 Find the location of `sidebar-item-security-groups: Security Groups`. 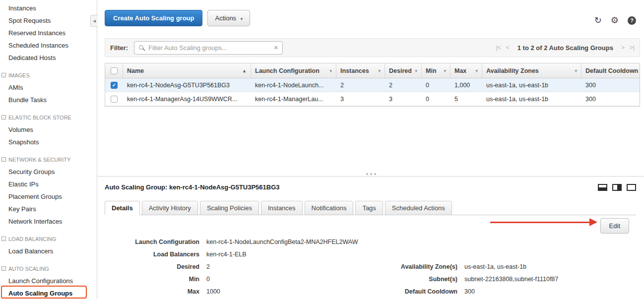

sidebar-item-security-groups: Security Groups is located at coordinates (49, 172).